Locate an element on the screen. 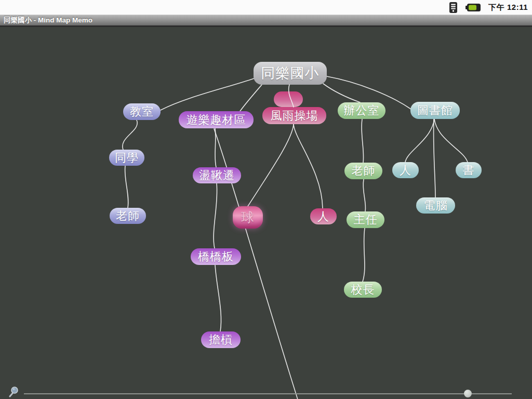 This screenshot has width=532, height=399. mindmap-node-office: 辦公室 is located at coordinates (362, 111).